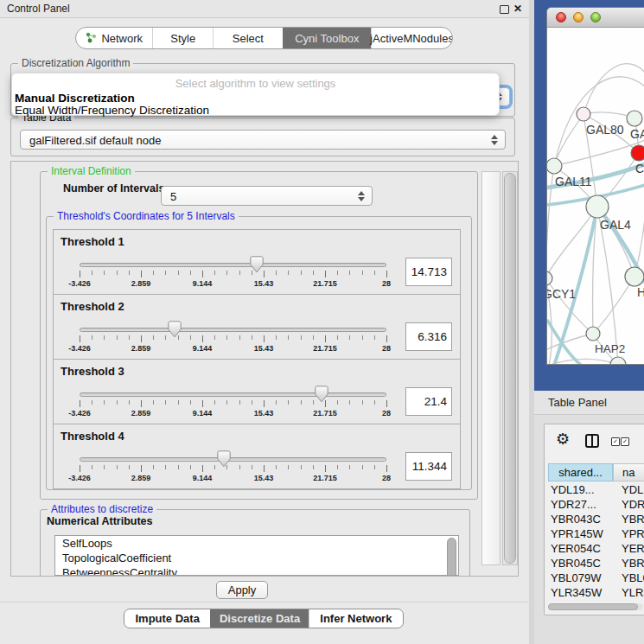  I want to click on slider-tick-label: 2.859, so click(142, 348).